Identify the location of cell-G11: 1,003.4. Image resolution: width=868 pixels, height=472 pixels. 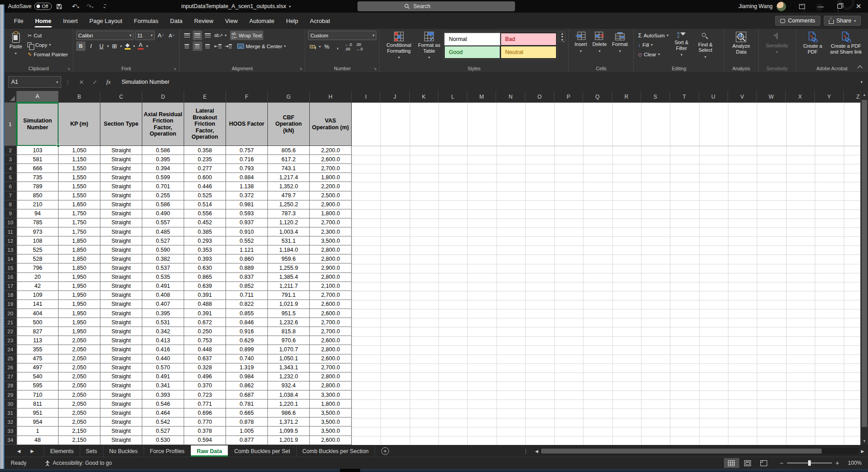
(289, 232).